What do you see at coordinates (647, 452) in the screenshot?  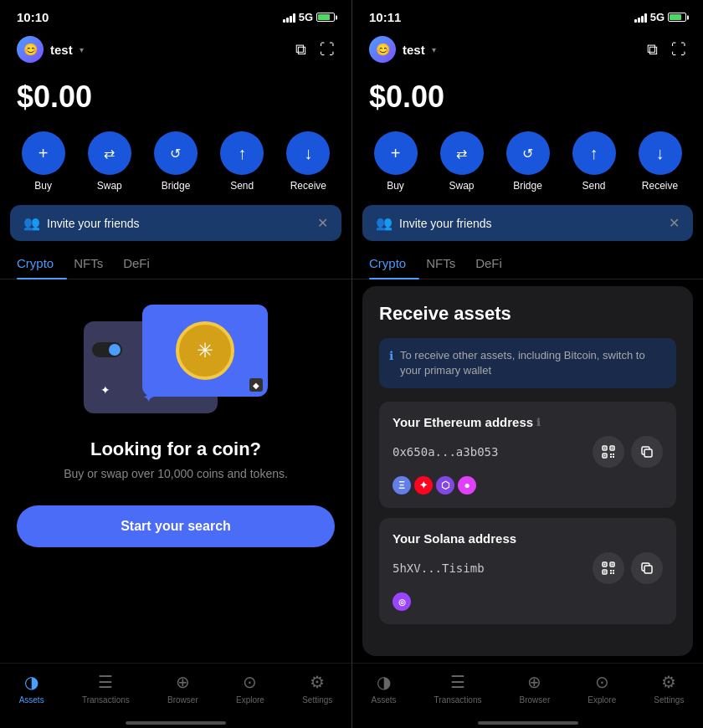 I see `ethereum-copy-button` at bounding box center [647, 452].